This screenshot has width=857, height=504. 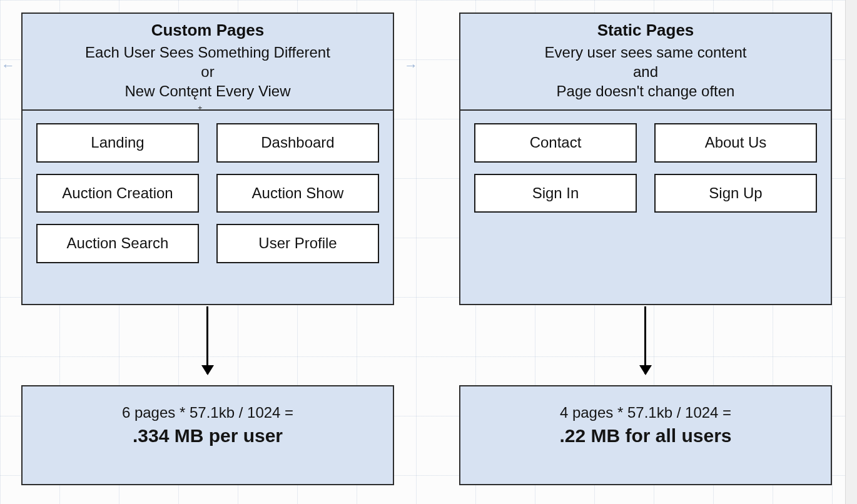 What do you see at coordinates (298, 243) in the screenshot?
I see `page-box-user-profile: User Profile` at bounding box center [298, 243].